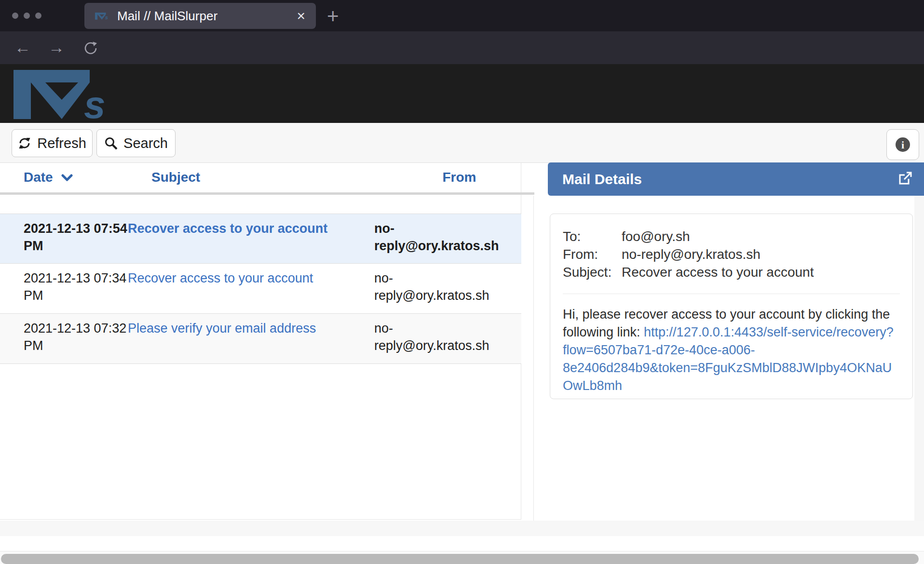  What do you see at coordinates (656, 236) in the screenshot?
I see `to-value: foo@ory.sh` at bounding box center [656, 236].